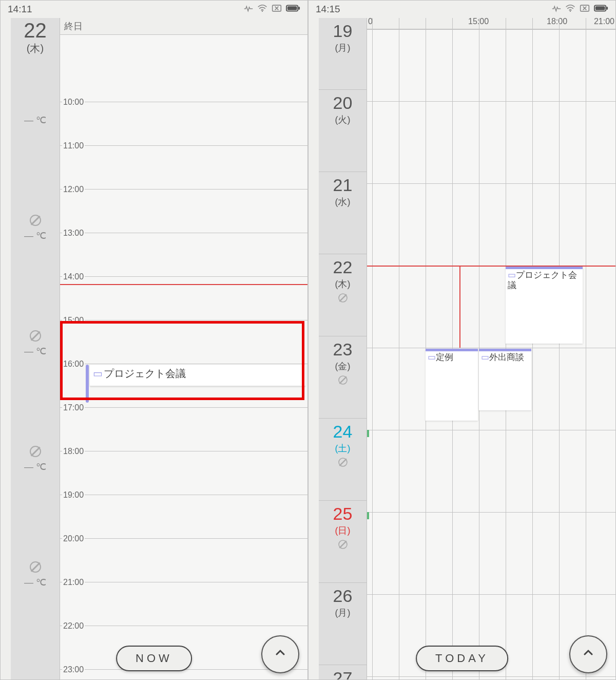 This screenshot has width=616, height=680. Describe the element at coordinates (544, 305) in the screenshot. I see `event-project-meeting: ▭プロジェクト会議` at that location.